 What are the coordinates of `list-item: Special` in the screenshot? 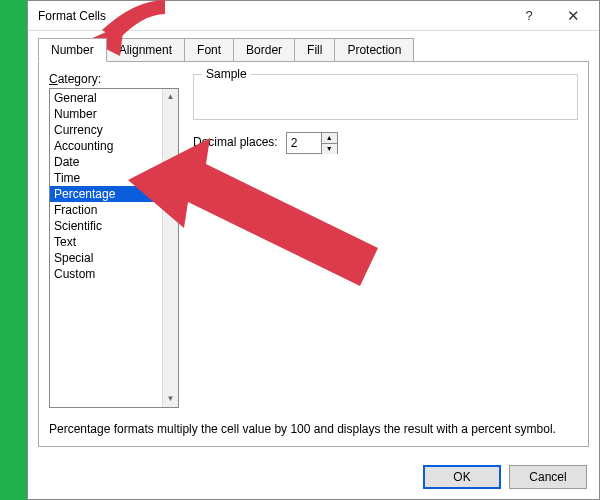 It's located at (106, 258).